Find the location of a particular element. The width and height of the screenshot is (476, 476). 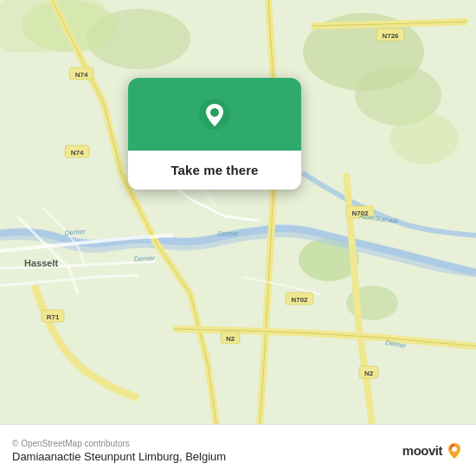

location-name: Damiaanactie Steunpunt Limburg, Belgium is located at coordinates (238, 457).